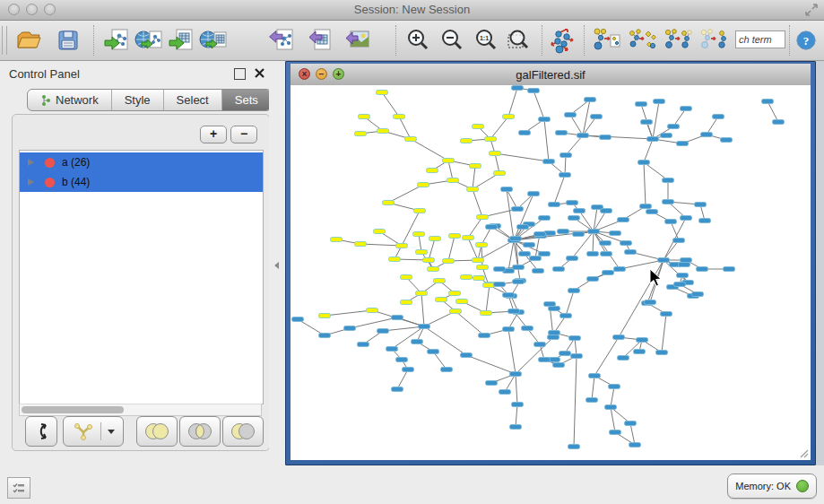  What do you see at coordinates (760, 39) in the screenshot?
I see `search-input` at bounding box center [760, 39].